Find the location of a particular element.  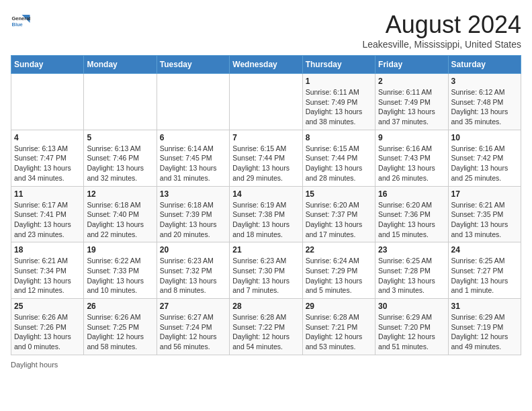

day-number: 5 is located at coordinates (120, 138).